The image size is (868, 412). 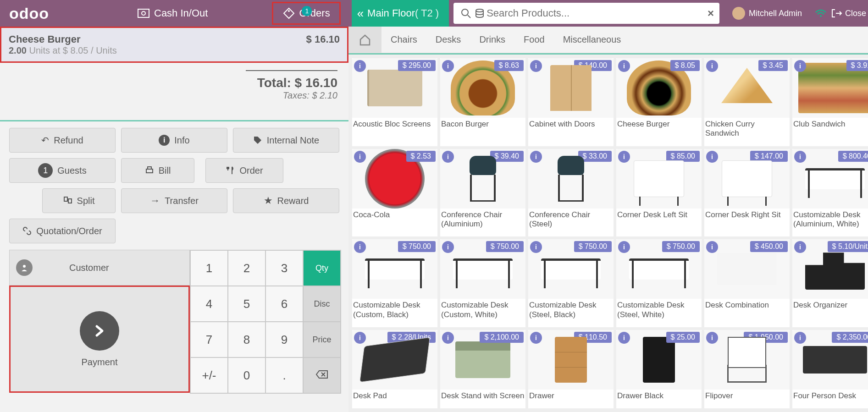 I want to click on category-desks: Desks, so click(x=448, y=40).